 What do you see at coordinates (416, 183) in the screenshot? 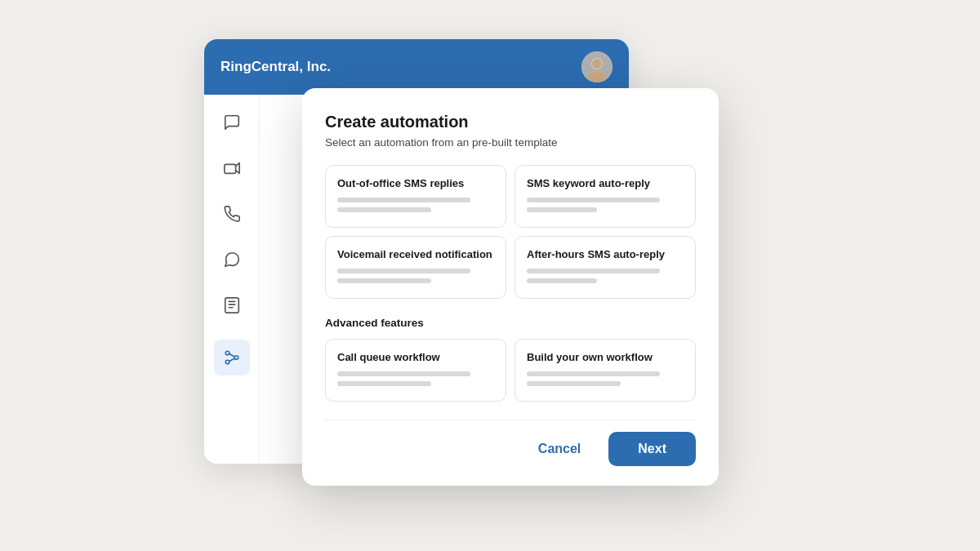
I see `template-label: Out-of-office SMS replies` at bounding box center [416, 183].